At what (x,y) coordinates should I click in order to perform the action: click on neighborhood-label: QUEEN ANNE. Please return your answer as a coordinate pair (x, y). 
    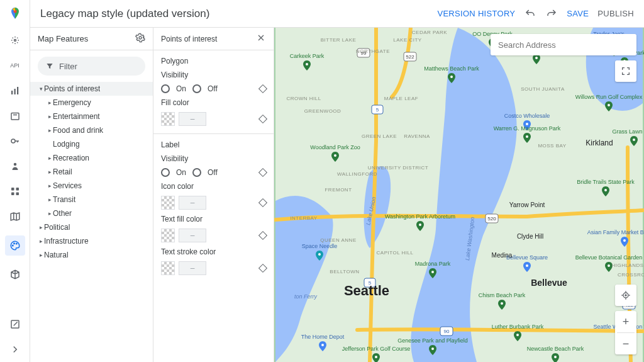
    Looking at the image, I should click on (338, 240).